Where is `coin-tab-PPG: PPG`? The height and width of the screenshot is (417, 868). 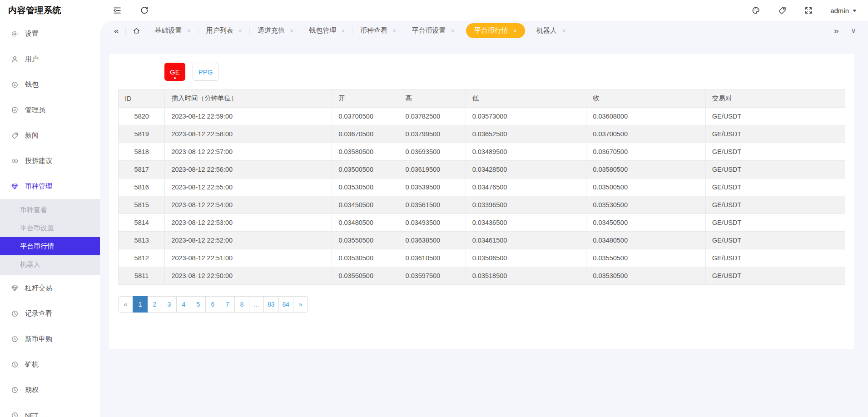
coin-tab-PPG: PPG is located at coordinates (206, 72).